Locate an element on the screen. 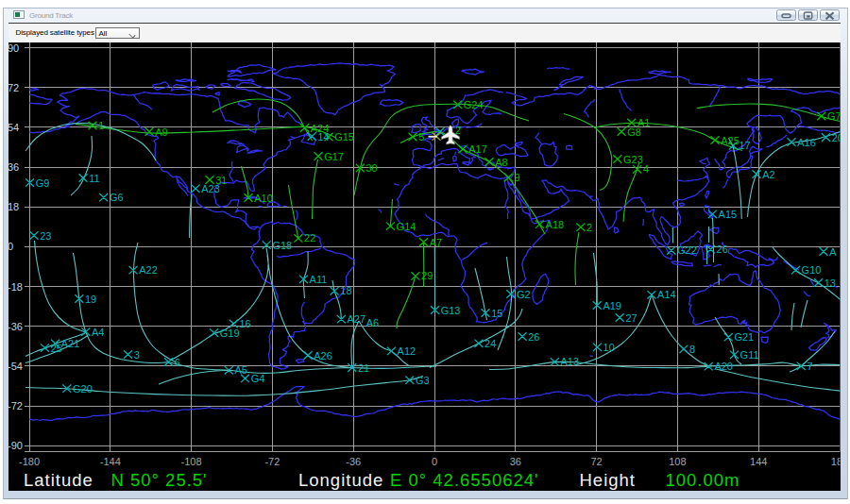  svg-text: G21 is located at coordinates (744, 337).